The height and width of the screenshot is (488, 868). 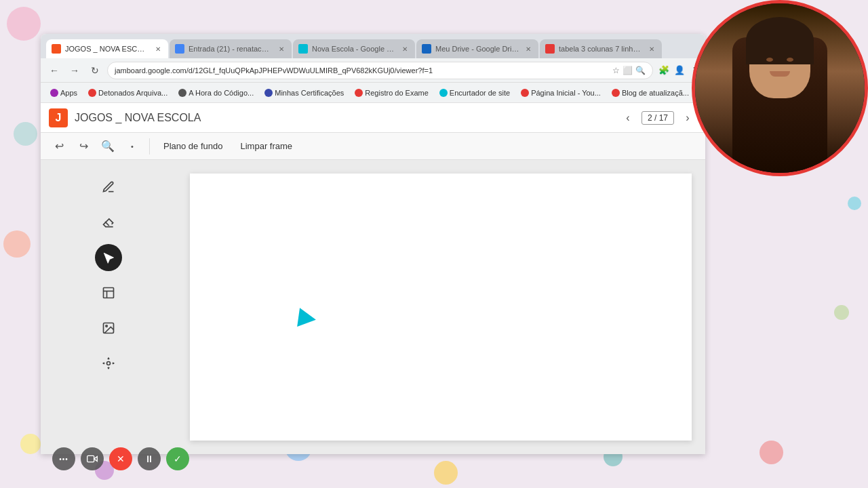 What do you see at coordinates (59, 146) in the screenshot?
I see `undo-button: ↩` at bounding box center [59, 146].